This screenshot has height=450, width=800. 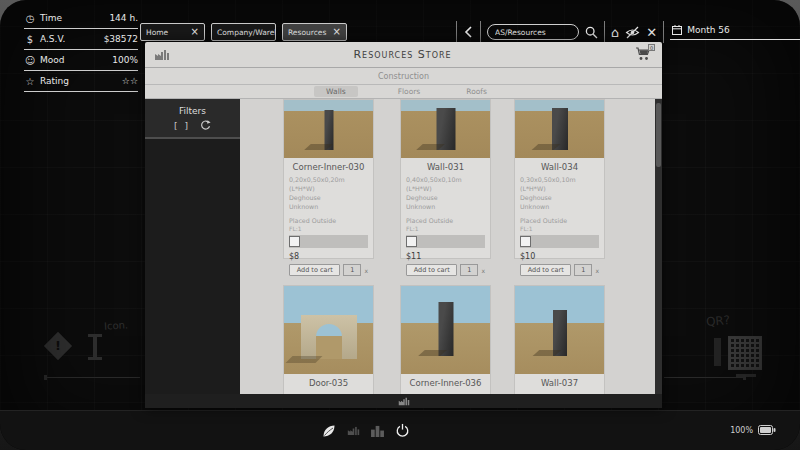 I want to click on browser-tab-bar: Home × Company/Wareho... × Resources ×, so click(x=244, y=32).